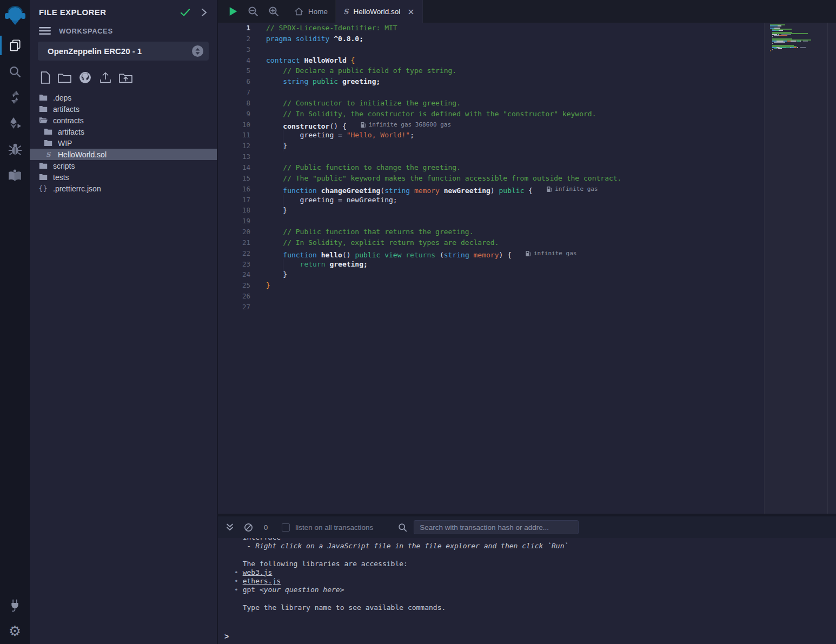  What do you see at coordinates (234, 11) in the screenshot?
I see `run-script-button` at bounding box center [234, 11].